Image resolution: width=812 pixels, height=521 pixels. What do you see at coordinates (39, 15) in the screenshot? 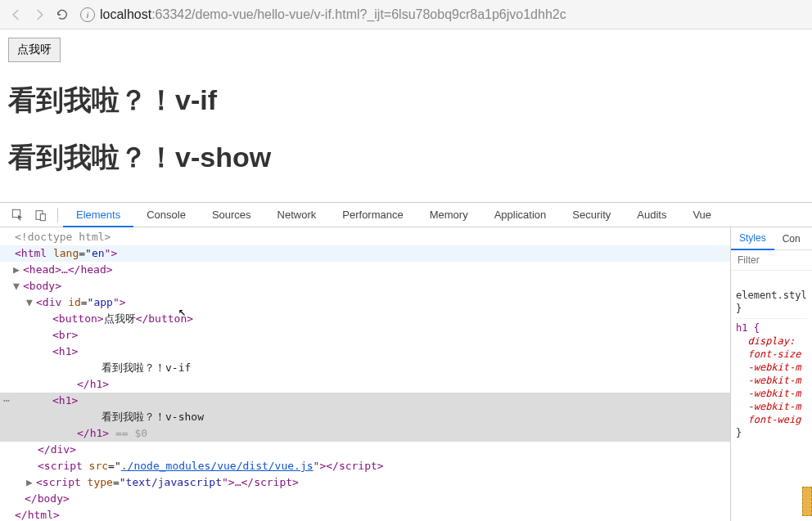
I see `arrow-right-icon` at bounding box center [39, 15].